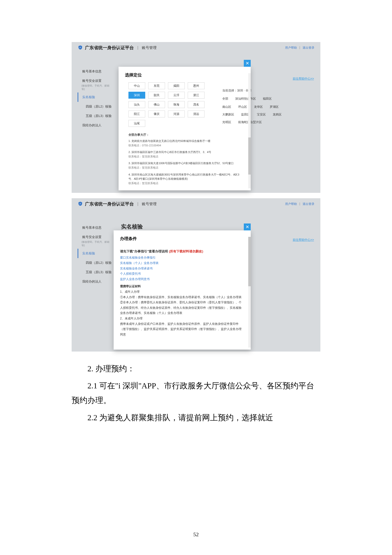  Describe the element at coordinates (182, 274) in the screenshot. I see `download-link: 个人授权委托书` at that location.